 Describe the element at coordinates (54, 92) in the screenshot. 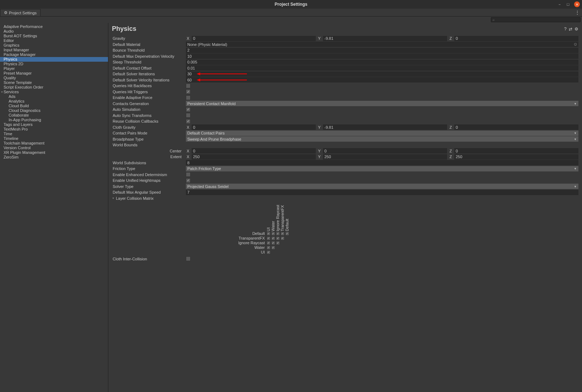

I see `sidebar-item-services: Services` at that location.